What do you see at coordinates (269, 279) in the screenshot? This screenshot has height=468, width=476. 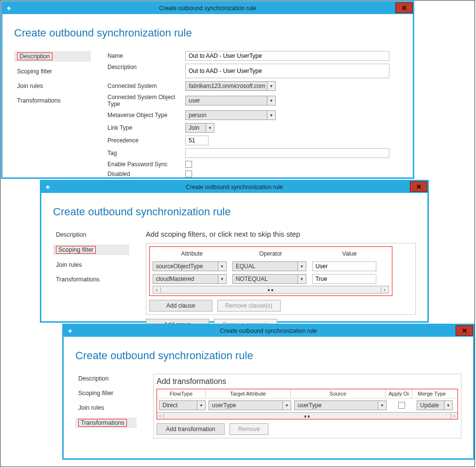 I see `operator-select: NOTEQUAL▼` at bounding box center [269, 279].